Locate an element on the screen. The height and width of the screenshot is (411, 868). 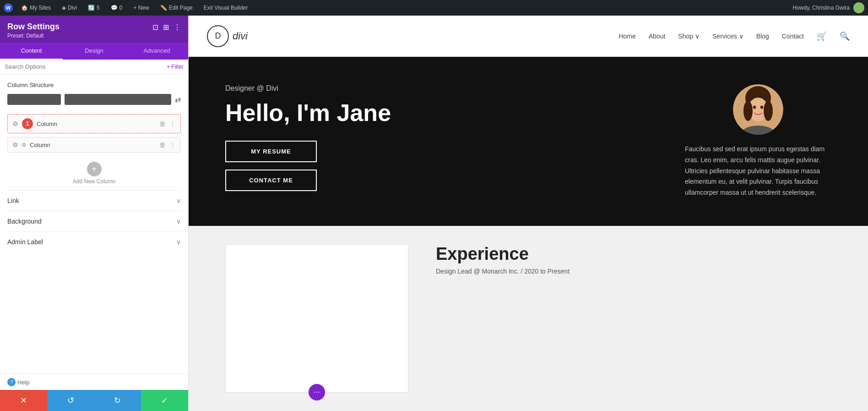
panel-tabs: Content Design Advanced is located at coordinates (94, 51).